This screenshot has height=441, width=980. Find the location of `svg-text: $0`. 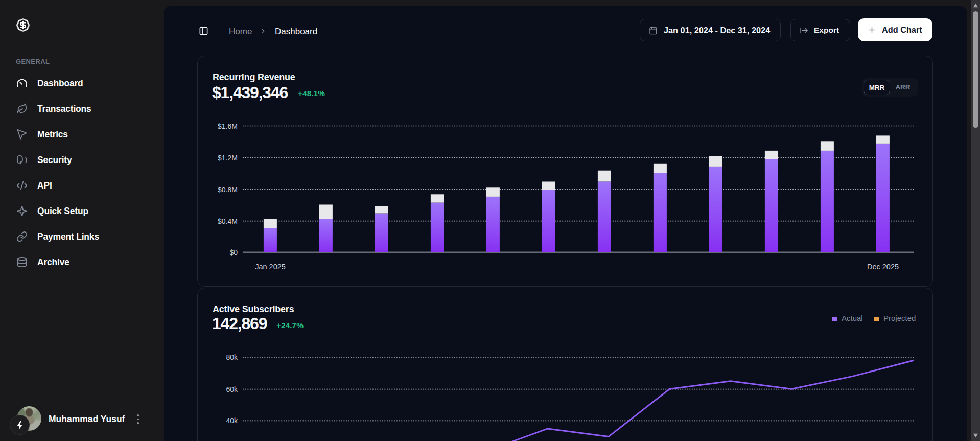

svg-text: $0 is located at coordinates (234, 252).